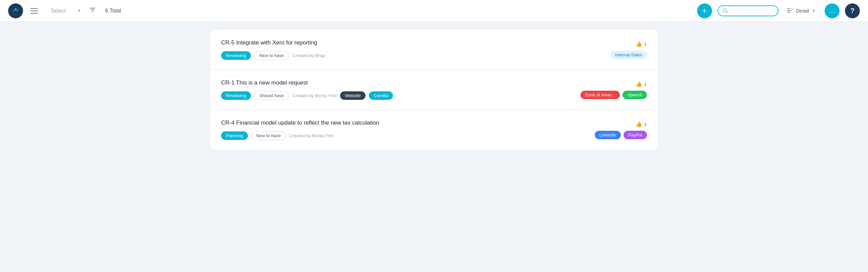  I want to click on select-dropdown: Select, so click(62, 11).